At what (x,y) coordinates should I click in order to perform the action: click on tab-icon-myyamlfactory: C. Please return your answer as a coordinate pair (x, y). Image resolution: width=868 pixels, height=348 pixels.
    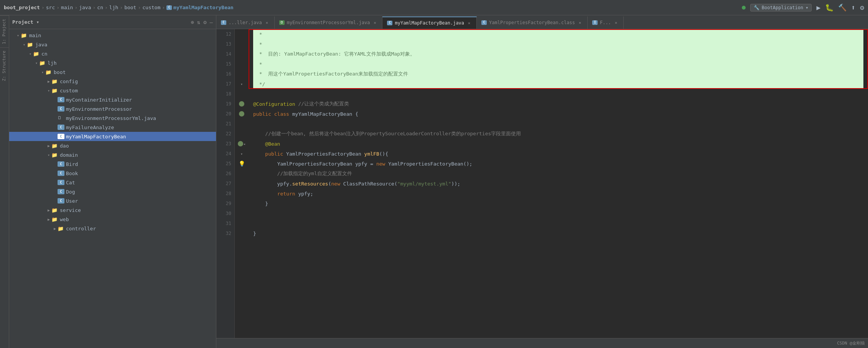
    Looking at the image, I should click on (390, 23).